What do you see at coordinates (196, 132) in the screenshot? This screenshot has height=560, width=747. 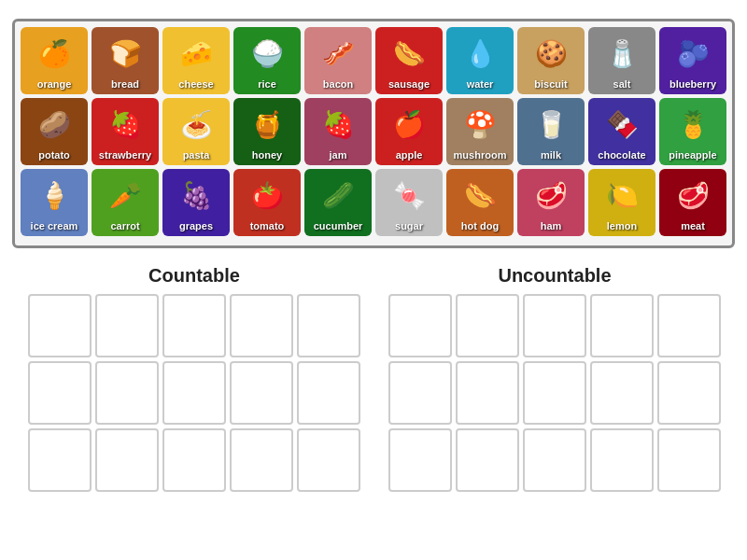 I see `food-item-pasta: 🍝pasta` at bounding box center [196, 132].